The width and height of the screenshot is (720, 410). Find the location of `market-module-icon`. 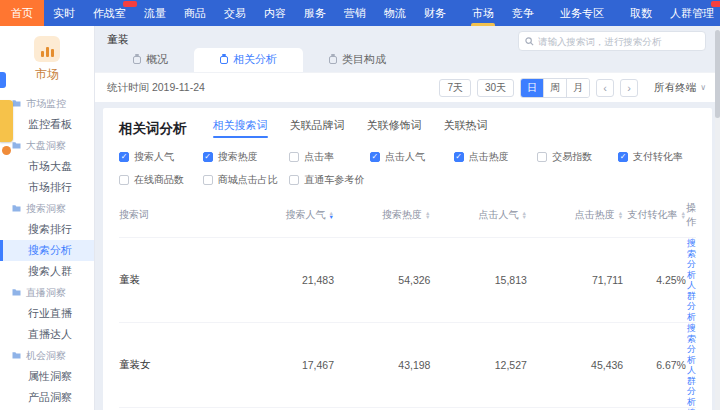

market-module-icon is located at coordinates (47, 49).